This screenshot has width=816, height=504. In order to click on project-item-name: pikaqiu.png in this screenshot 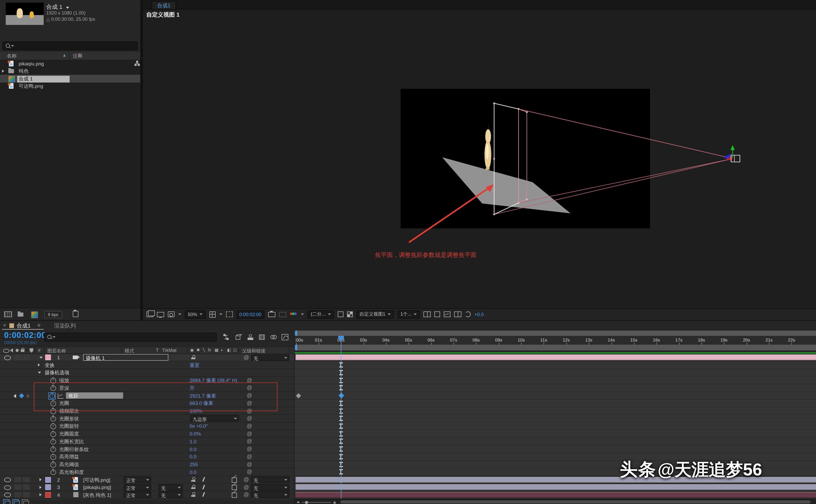, I will do `click(31, 63)`.